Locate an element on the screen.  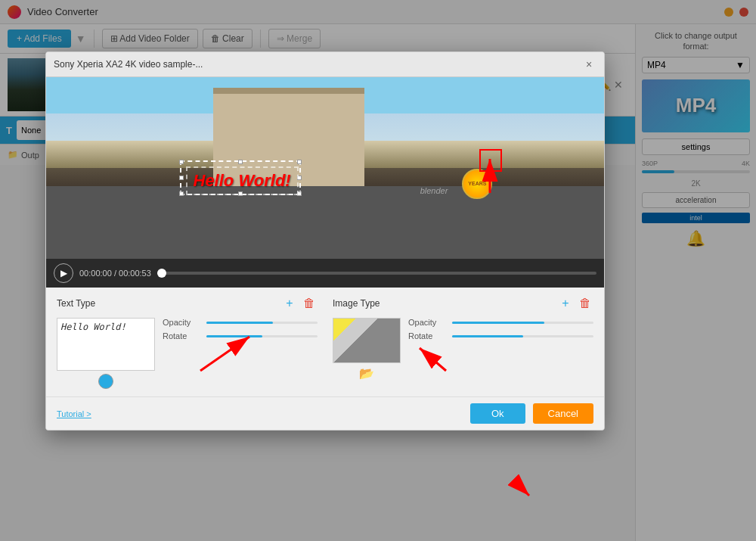
modal-title: Sony Xperia XA2 4K video sample-... is located at coordinates (129, 64).